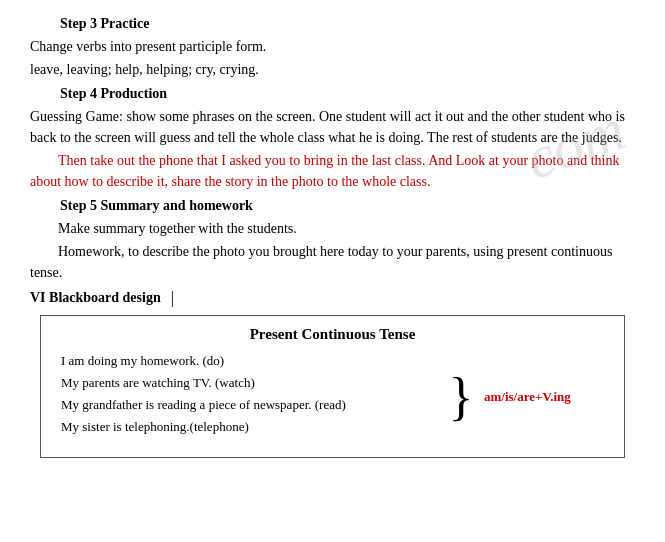 This screenshot has width=665, height=542. I want to click on step4-para2: Then take out the phone that I asked you…, so click(332, 171).